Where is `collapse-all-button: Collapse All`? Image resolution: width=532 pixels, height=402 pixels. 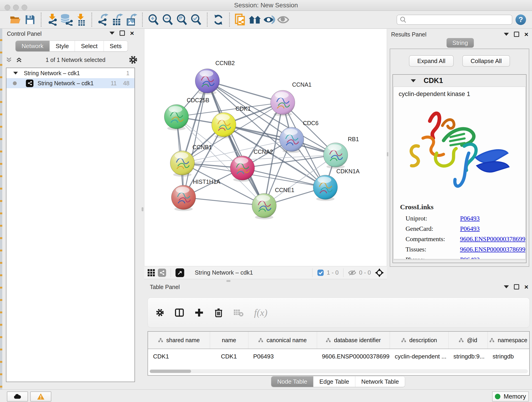
collapse-all-button: Collapse All is located at coordinates (486, 61).